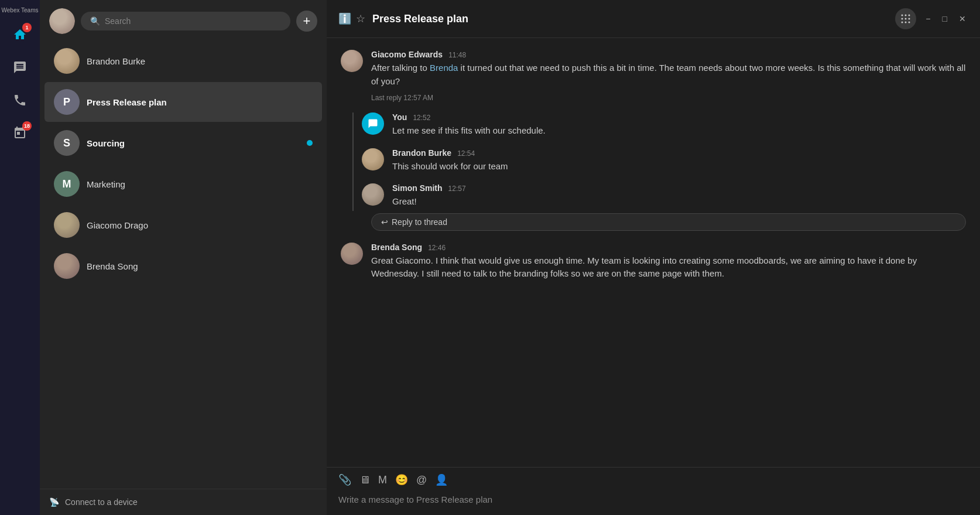 This screenshot has height=515, width=980. I want to click on user-avatar, so click(62, 21).